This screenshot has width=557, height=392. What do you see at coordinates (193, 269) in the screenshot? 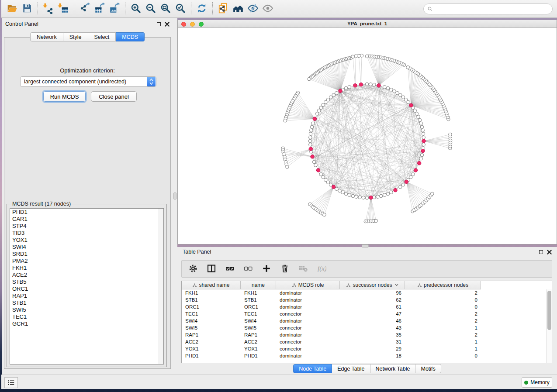
I see `settings-button` at bounding box center [193, 269].